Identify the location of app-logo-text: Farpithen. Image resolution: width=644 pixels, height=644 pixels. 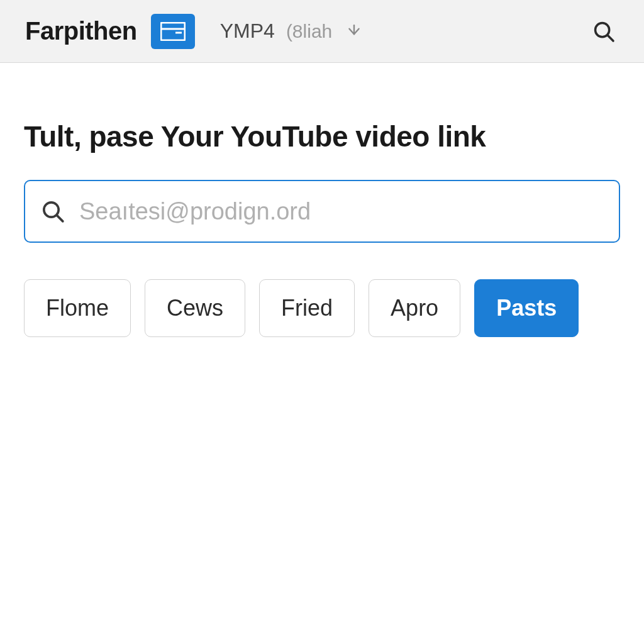
(81, 31).